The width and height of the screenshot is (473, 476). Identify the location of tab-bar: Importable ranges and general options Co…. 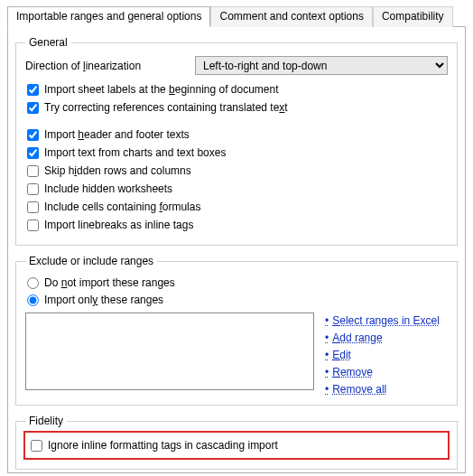
(236, 16).